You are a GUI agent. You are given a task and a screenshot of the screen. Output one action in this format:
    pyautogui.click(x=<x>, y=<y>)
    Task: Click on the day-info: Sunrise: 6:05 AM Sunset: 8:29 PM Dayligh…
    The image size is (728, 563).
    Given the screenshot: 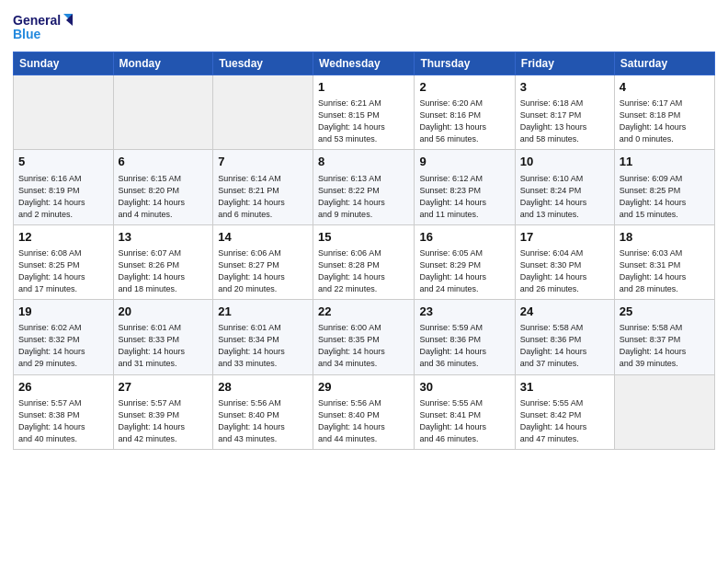 What is the action you would take?
    pyautogui.click(x=464, y=271)
    